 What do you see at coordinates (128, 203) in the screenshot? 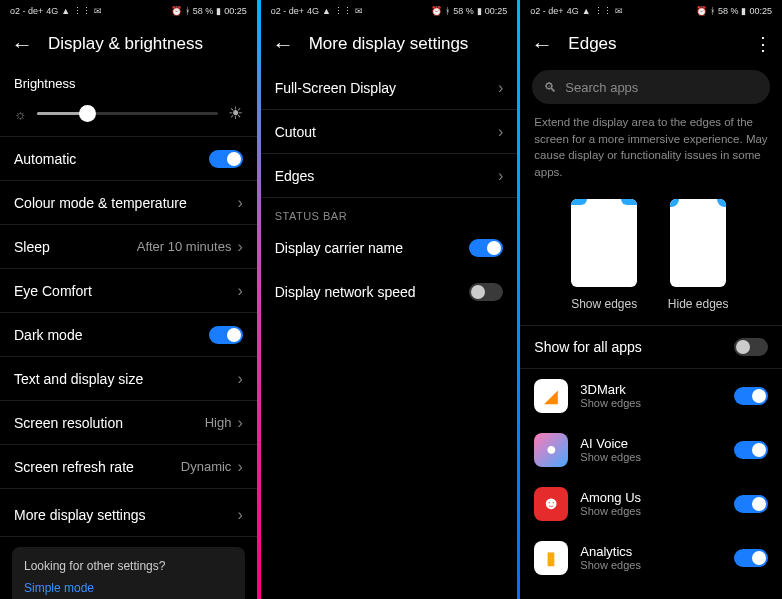
I see `colour-mode-row: Colour mode & temperature ›` at bounding box center [128, 203].